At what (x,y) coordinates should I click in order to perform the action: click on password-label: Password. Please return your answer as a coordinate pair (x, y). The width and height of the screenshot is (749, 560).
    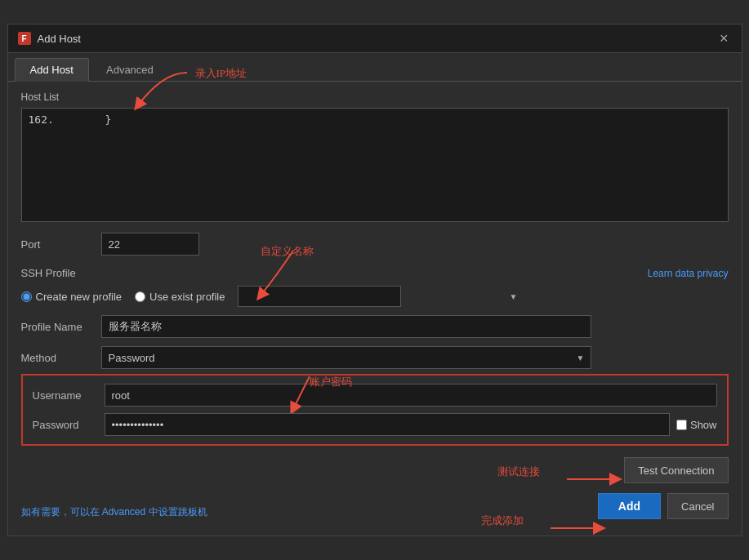
    Looking at the image, I should click on (65, 424).